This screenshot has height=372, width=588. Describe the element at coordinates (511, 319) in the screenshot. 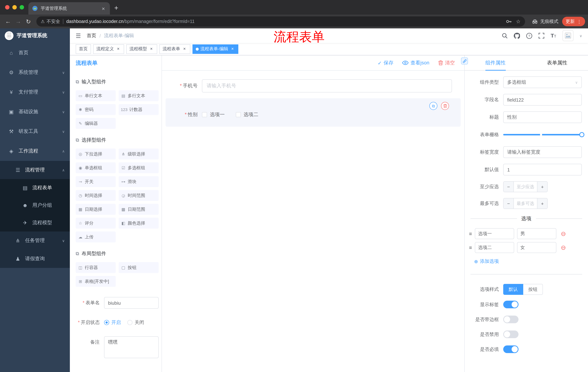

I see `border-switch` at that location.